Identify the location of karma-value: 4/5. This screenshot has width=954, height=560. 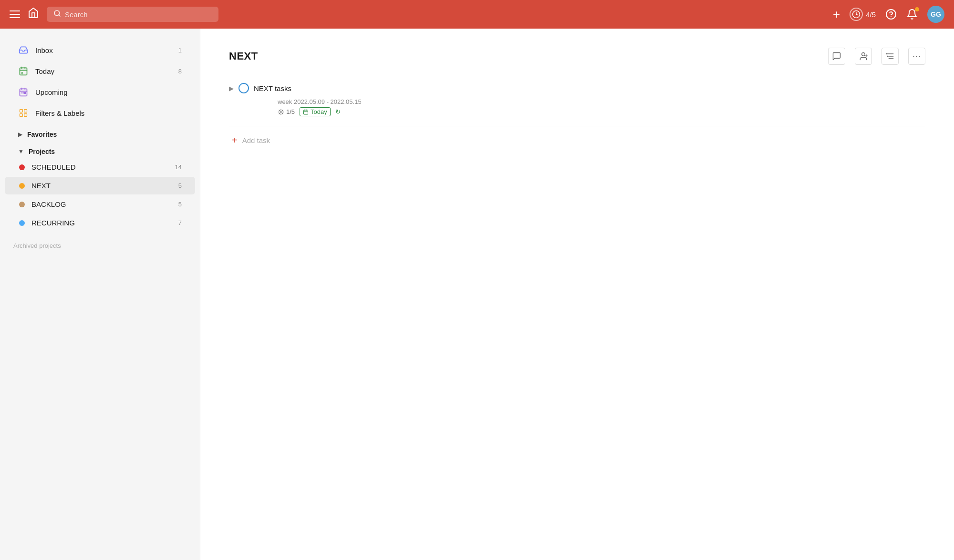
(871, 14).